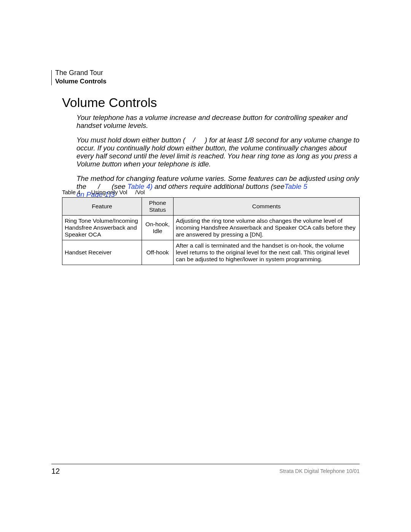  What do you see at coordinates (266, 228) in the screenshot?
I see `cell-comments: Adjusting the ring tone volume also chan…` at bounding box center [266, 228].